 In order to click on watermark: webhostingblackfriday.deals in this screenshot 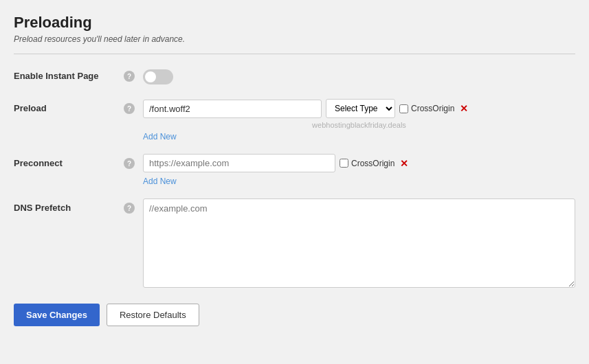, I will do `click(359, 125)`.